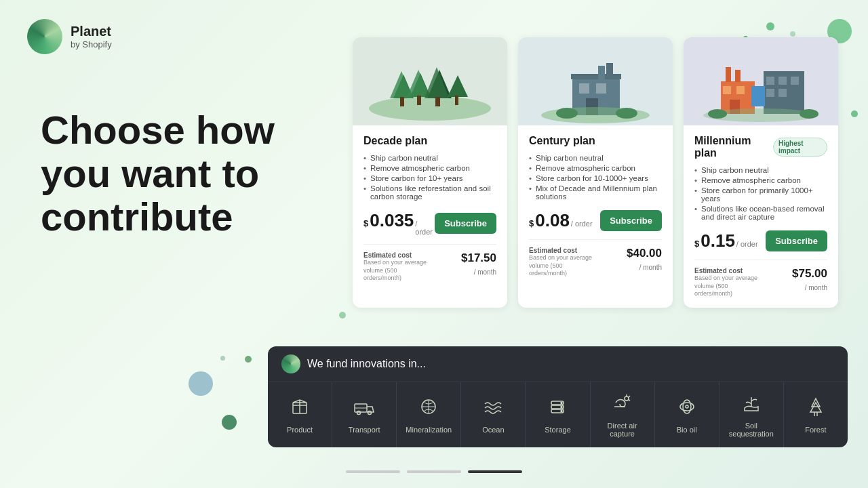  What do you see at coordinates (796, 241) in the screenshot?
I see `subscribe-button-millennium: Subscribe` at bounding box center [796, 241].